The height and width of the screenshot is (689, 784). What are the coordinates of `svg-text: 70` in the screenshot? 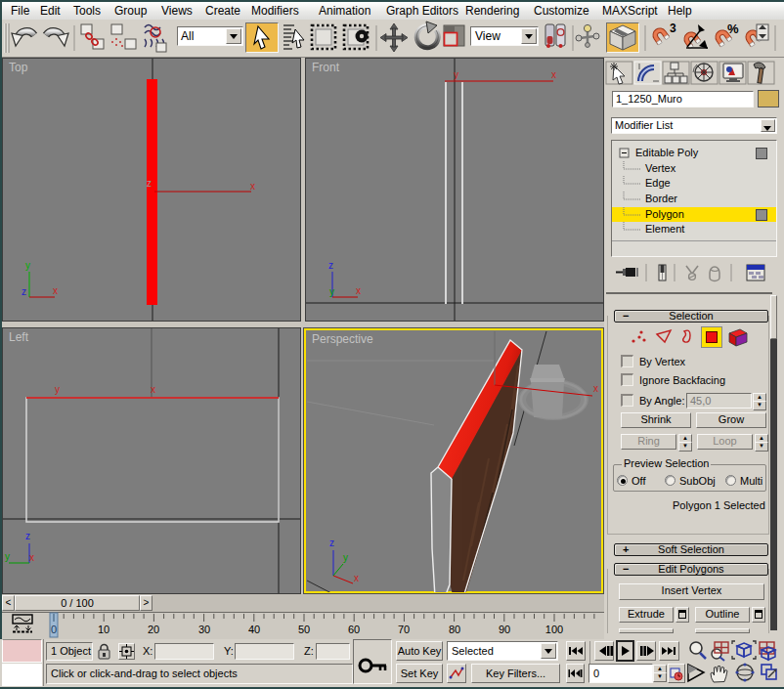 It's located at (404, 629).